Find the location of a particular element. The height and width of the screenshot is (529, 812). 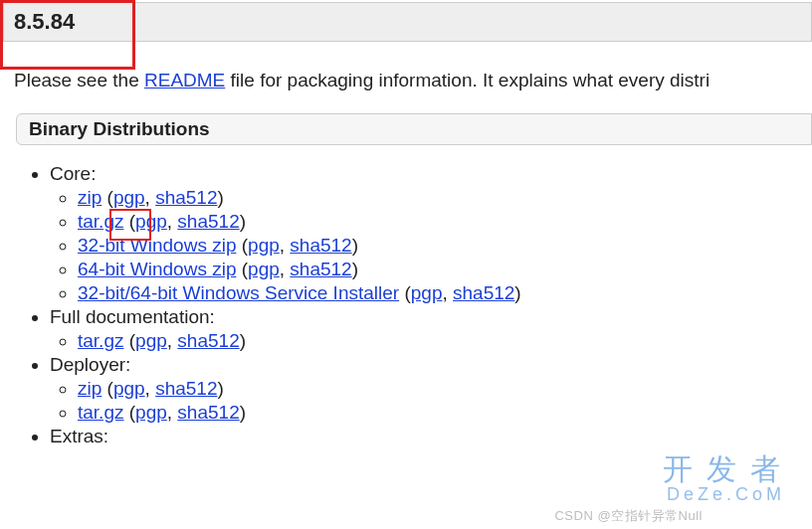

download-link: 32-bit/64-bit Windows Service Installer is located at coordinates (239, 292).